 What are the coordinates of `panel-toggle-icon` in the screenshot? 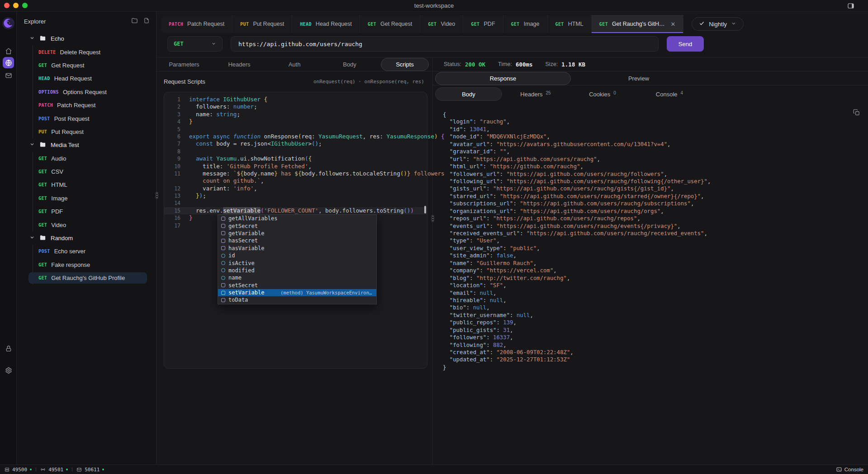 It's located at (851, 7).